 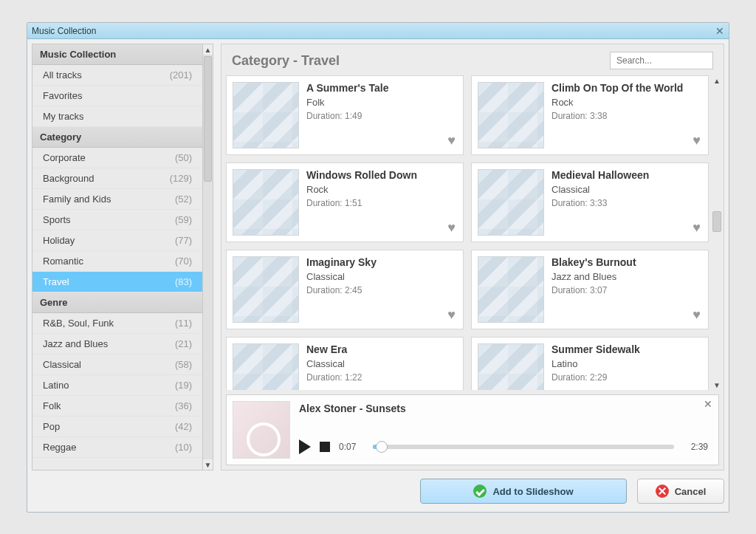 I want to click on track-duration: Duration: 2:29, so click(x=627, y=377).